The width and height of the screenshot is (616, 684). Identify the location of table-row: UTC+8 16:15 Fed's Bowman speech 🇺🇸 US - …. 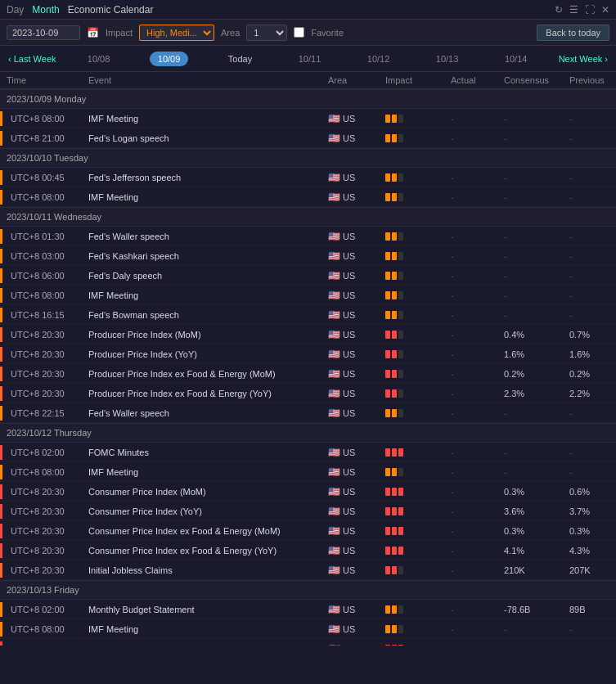
(308, 315).